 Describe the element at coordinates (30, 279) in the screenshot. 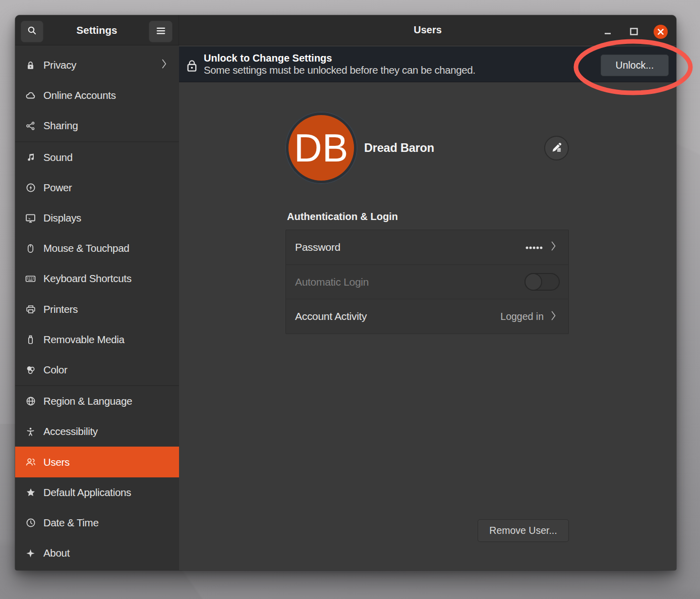

I see `keyboard-icon` at that location.